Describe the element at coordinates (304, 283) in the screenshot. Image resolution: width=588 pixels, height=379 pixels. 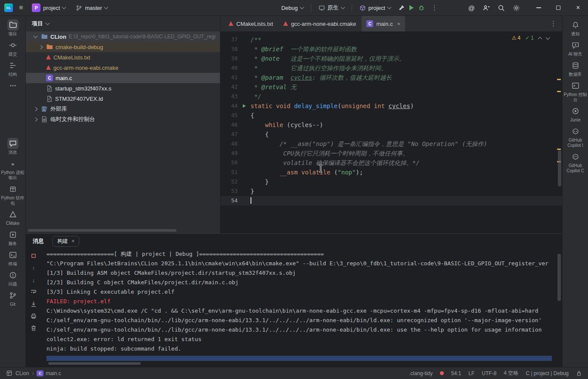
I see `console-line: [2/3] Building C object CMakeFiles/proje…` at that location.